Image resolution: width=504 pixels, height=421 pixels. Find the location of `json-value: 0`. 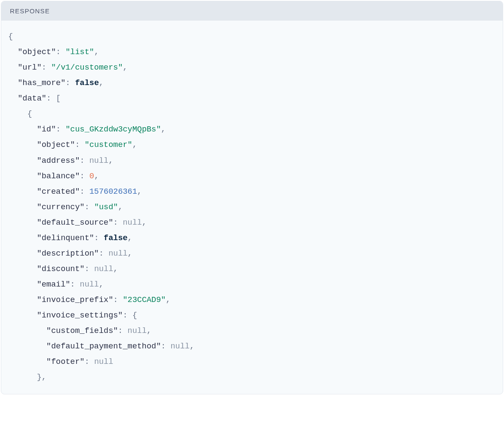

json-value: 0 is located at coordinates (92, 176).